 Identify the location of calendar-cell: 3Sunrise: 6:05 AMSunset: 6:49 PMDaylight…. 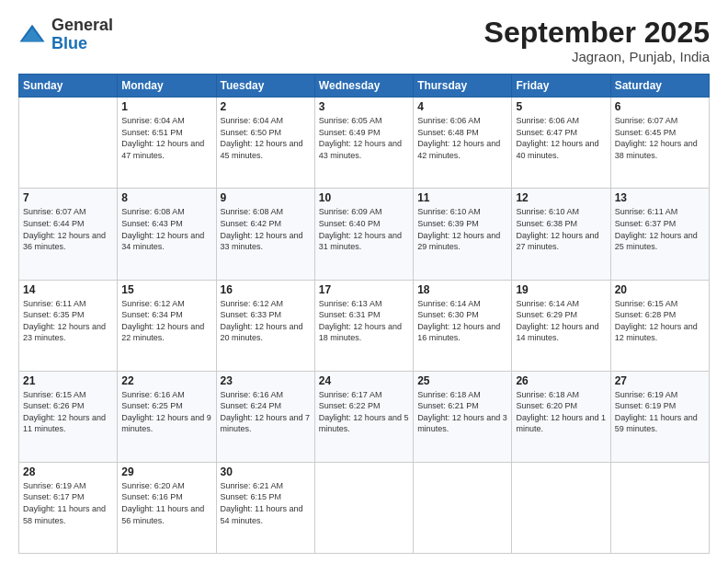
(364, 144).